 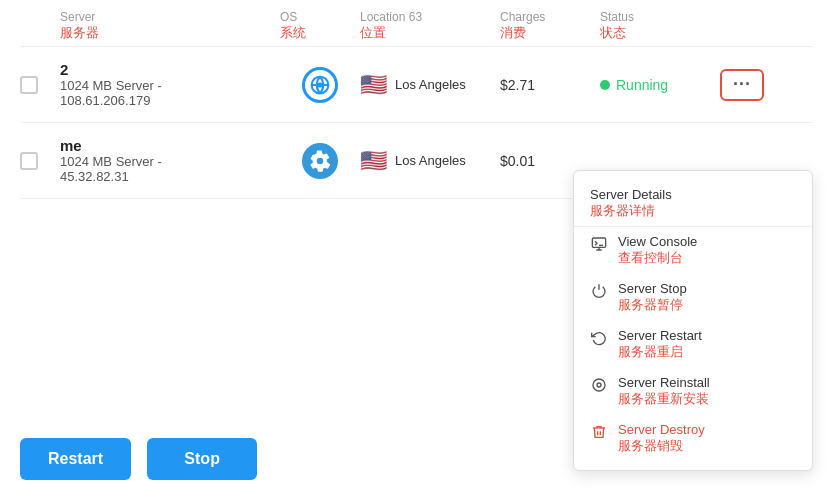 I want to click on header-charges-zh: 消费, so click(x=550, y=33).